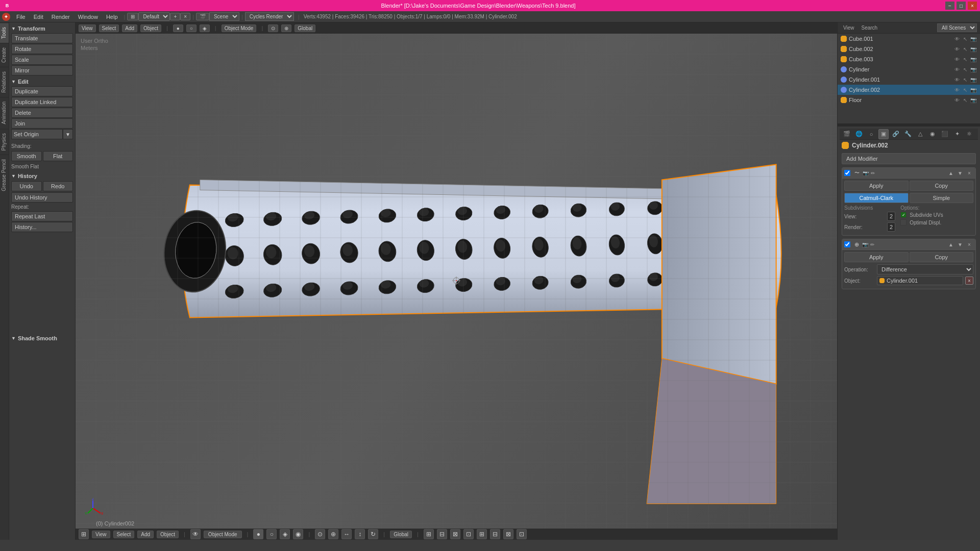  What do you see at coordinates (969, 173) in the screenshot?
I see `subdivision-close-btn: ×` at bounding box center [969, 173].